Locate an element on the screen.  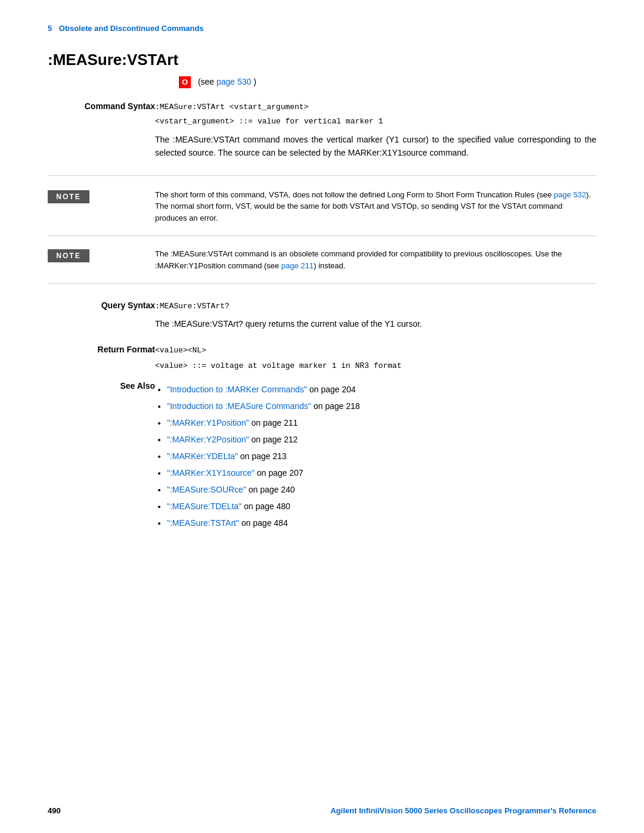
see-also-value: "Introduction to :MARKer Commands" on pa… is located at coordinates (376, 456).